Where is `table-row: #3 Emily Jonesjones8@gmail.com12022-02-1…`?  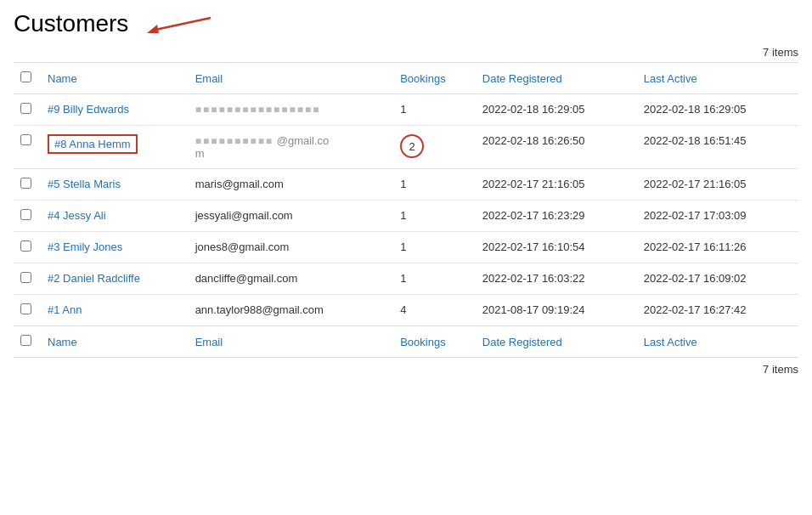
table-row: #3 Emily Jonesjones8@gmail.com12022-02-1… is located at coordinates (406, 248).